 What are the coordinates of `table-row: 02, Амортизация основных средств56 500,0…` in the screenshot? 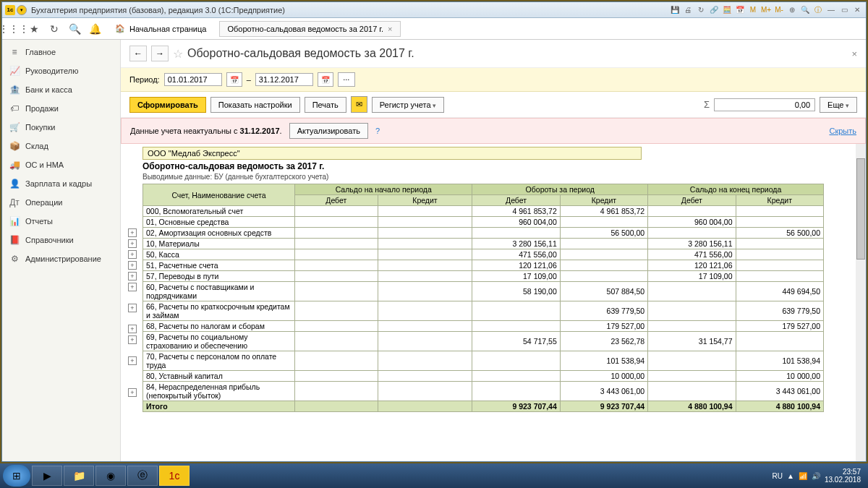 It's located at (483, 233).